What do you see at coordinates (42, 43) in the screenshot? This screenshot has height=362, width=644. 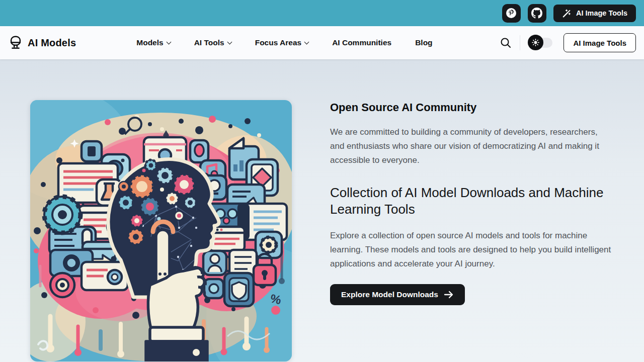 I see `brand-logo: AI Models` at bounding box center [42, 43].